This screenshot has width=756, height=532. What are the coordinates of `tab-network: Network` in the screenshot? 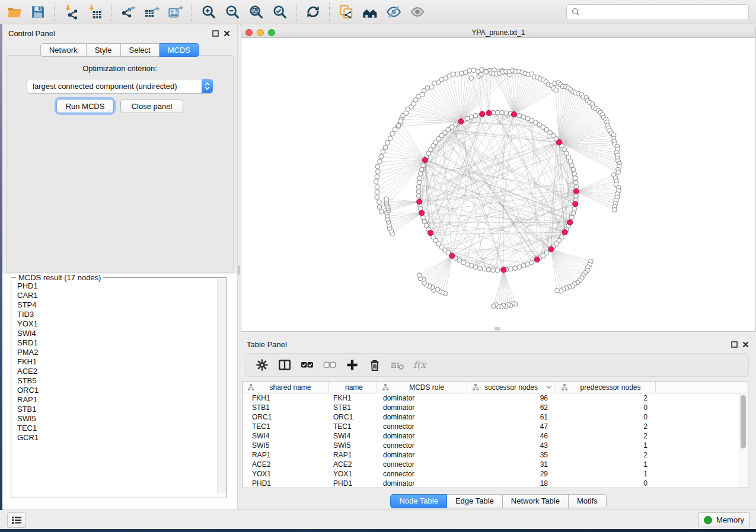 It's located at (63, 50).